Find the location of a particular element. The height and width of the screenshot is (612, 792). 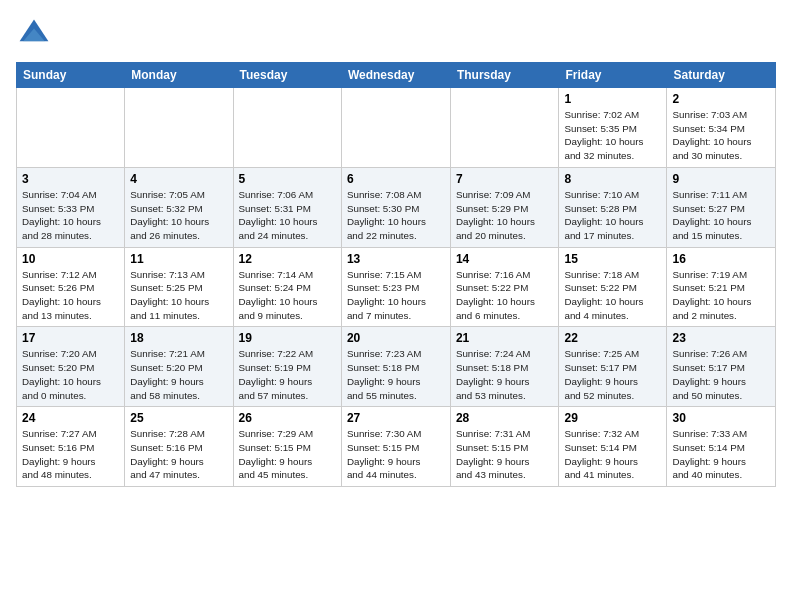

calendar-cell: 3Sunrise: 7:04 AM Sunset: 5:33 PM Daylig… is located at coordinates (71, 207).